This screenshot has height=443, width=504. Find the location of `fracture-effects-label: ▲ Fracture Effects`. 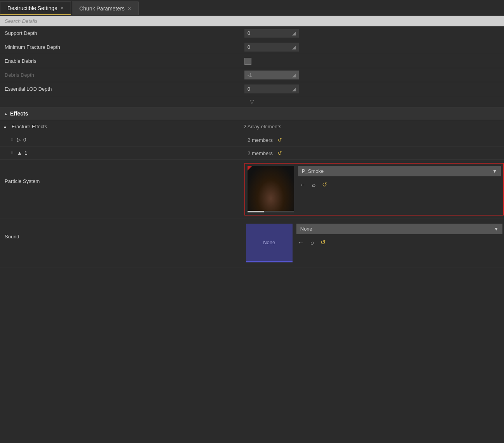

fracture-effects-label: ▲ Fracture Effects is located at coordinates (123, 126).